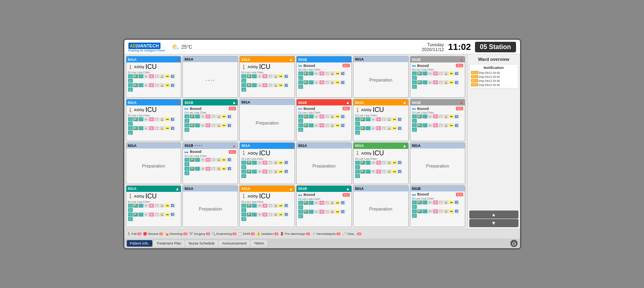 This screenshot has width=644, height=288. Describe the element at coordinates (259, 243) in the screenshot. I see `tab-wma: *WMA` at that location.